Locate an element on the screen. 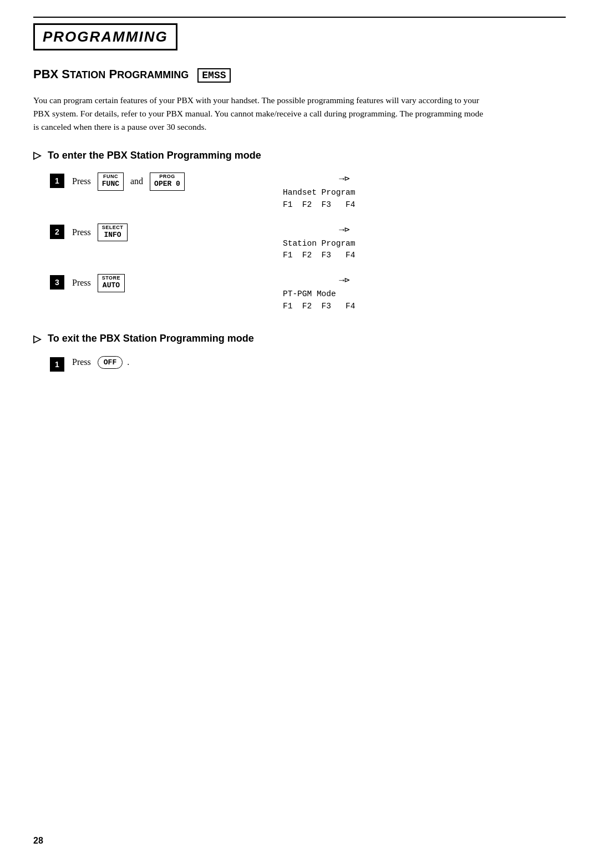 This screenshot has width=599, height=868. triangle-icon-exit: ▷ is located at coordinates (37, 339).